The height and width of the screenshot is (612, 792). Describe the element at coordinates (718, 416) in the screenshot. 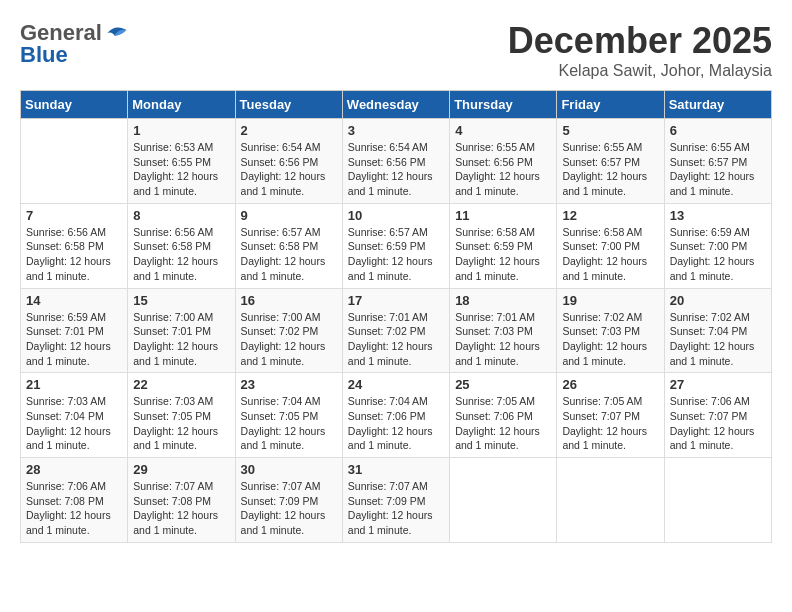

I see `calendar-cell: 27Sunrise: 7:06 AM Sunset: 7:07 PM Dayli…` at that location.